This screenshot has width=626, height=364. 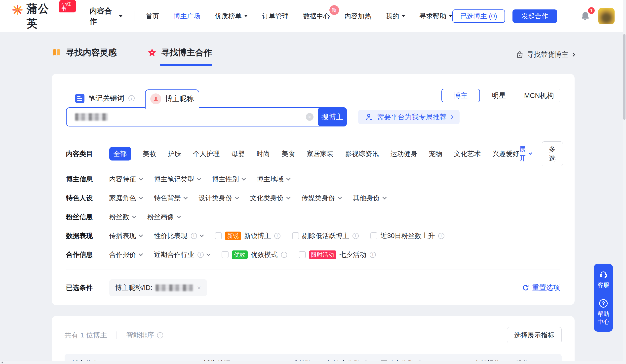 What do you see at coordinates (270, 198) in the screenshot?
I see `dropdown-culture-identity: 文化类身份` at bounding box center [270, 198].